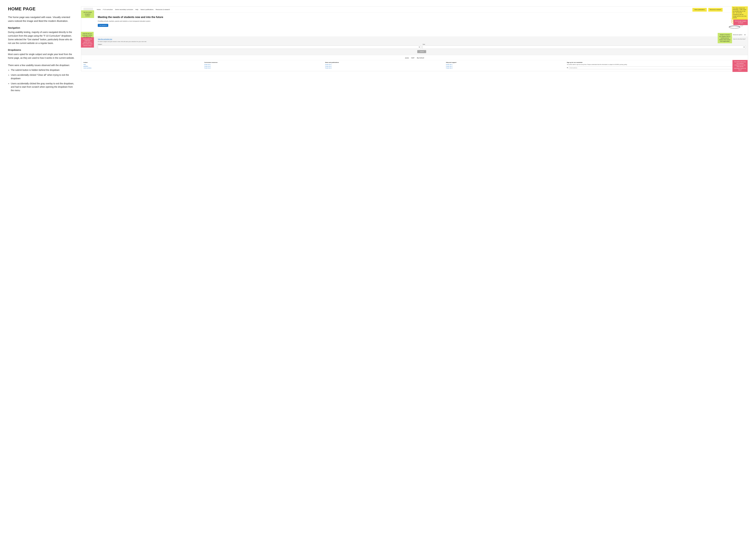  Describe the element at coordinates (584, 44) in the screenshot. I see `year-label: Year` at that location.